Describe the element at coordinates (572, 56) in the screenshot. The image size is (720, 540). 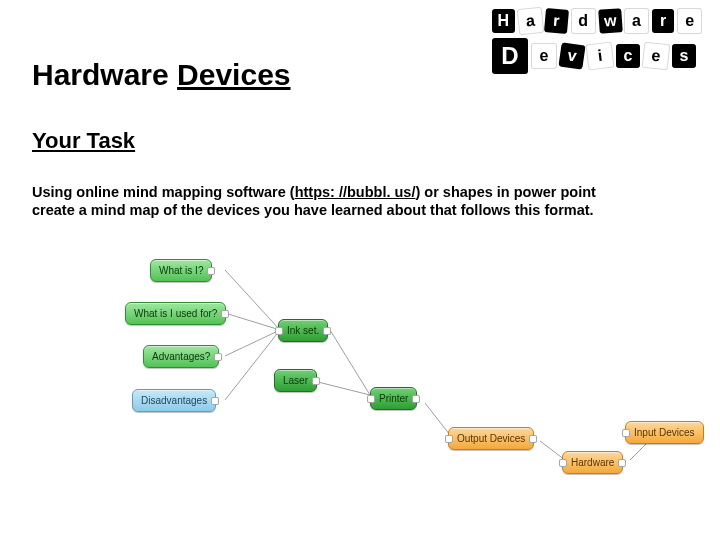
I see `logo-tile: v` at that location.